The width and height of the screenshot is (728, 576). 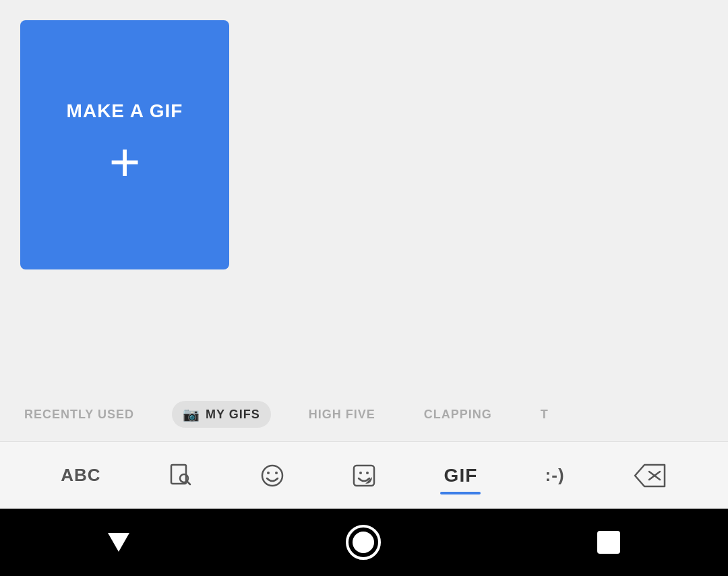 What do you see at coordinates (81, 476) in the screenshot?
I see `abc-label: ABC` at bounding box center [81, 476].